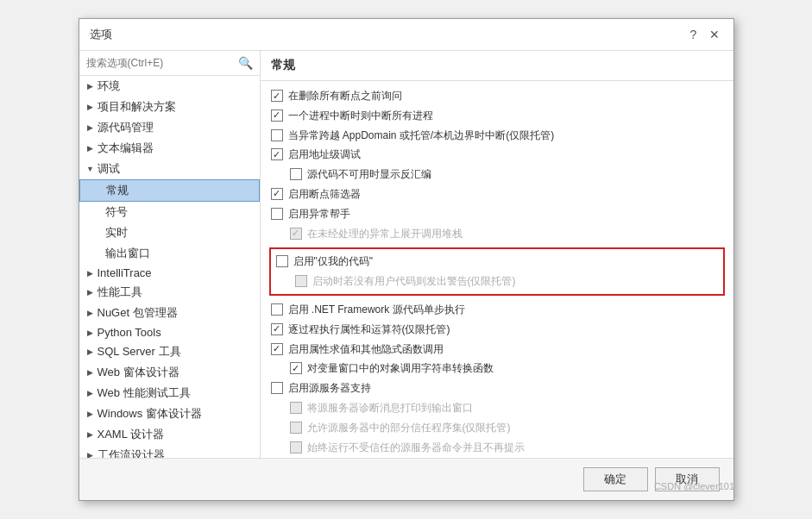 This screenshot has width=812, height=519. What do you see at coordinates (390, 409) in the screenshot?
I see `setting-label-s16: 将源服务器诊断消息打印到输出窗口` at bounding box center [390, 409].